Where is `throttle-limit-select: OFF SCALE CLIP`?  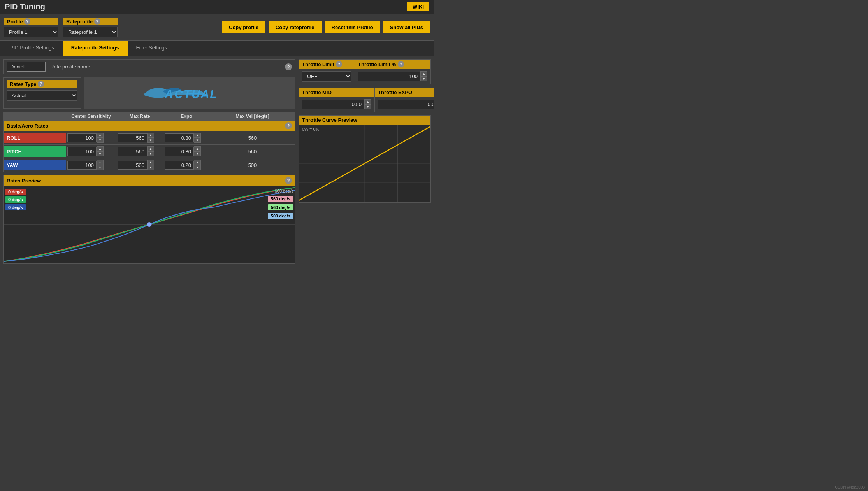
throttle-limit-select: OFF SCALE CLIP is located at coordinates (327, 76).